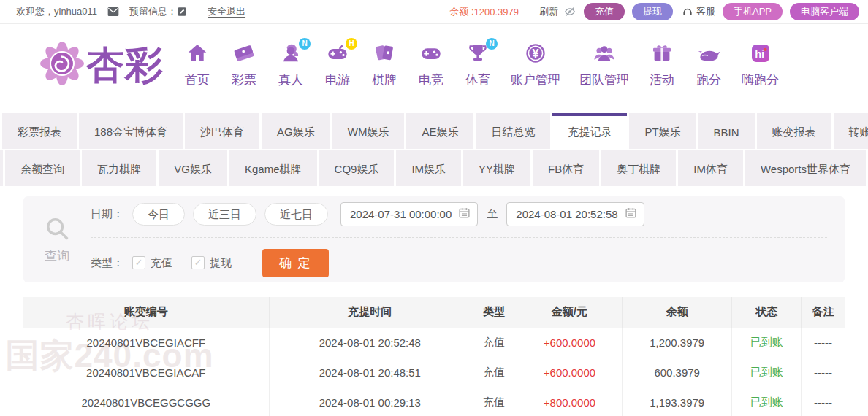 The height and width of the screenshot is (416, 868). I want to click on date-filter-row: 日期： 今日近三日近七日 2024-07-31 00:00:00 至 2024-…, so click(459, 220).